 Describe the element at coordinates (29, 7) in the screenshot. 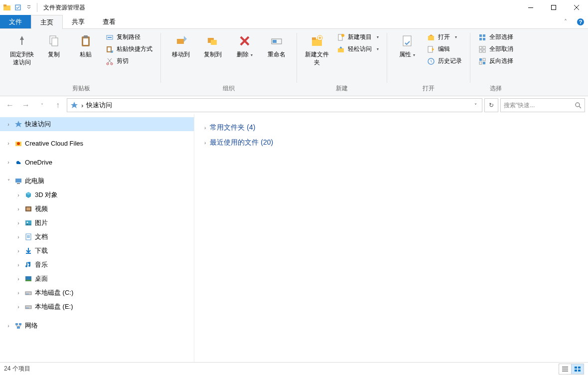

I see `qat-dropdown-icon` at that location.